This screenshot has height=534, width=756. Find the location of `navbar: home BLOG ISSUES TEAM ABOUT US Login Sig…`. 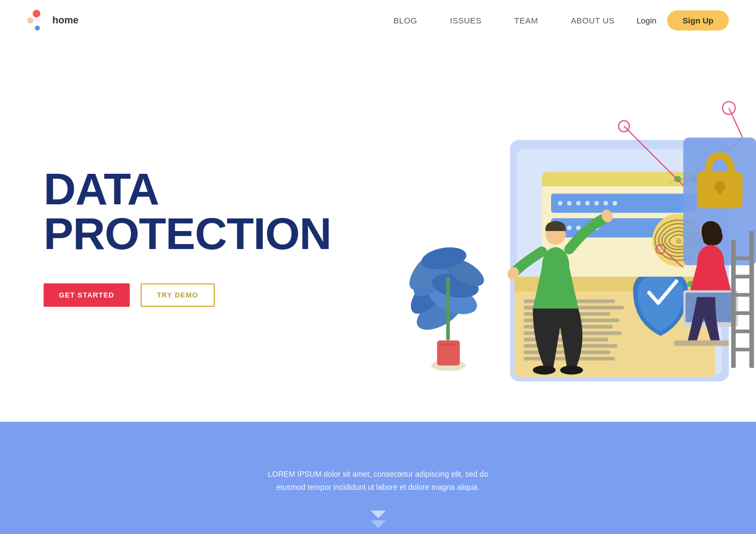

navbar: home BLOG ISSUES TEAM ABOUT US Login Sig… is located at coordinates (378, 20).